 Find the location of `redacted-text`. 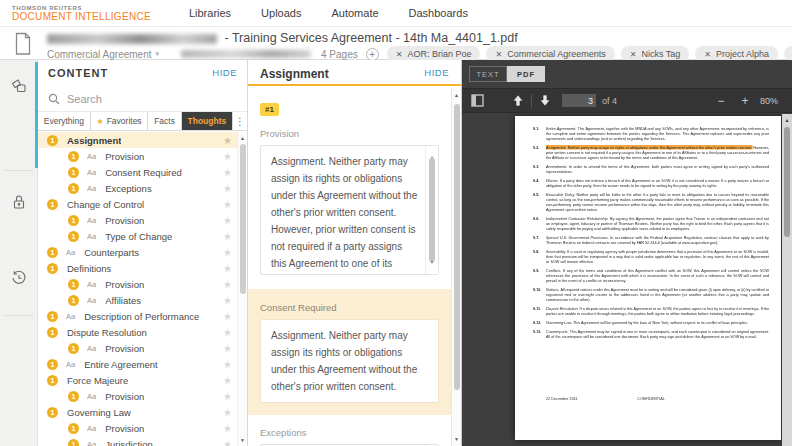

redacted-text is located at coordinates (132, 39).